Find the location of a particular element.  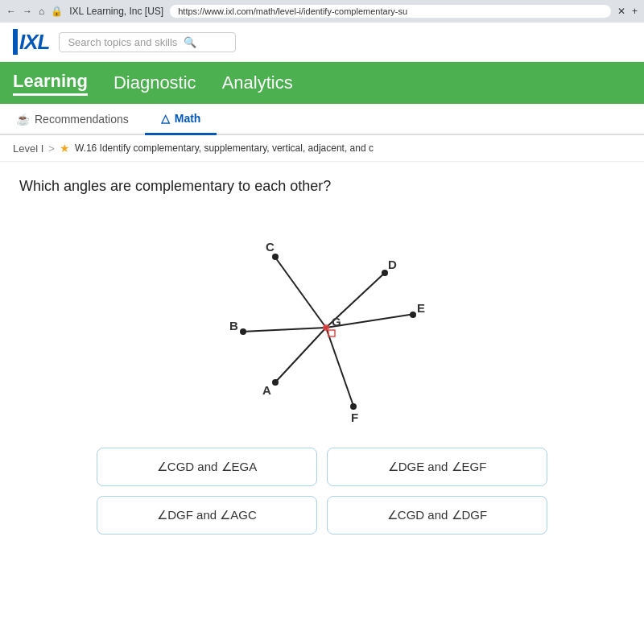

search-icon: 🔍 is located at coordinates (190, 42).